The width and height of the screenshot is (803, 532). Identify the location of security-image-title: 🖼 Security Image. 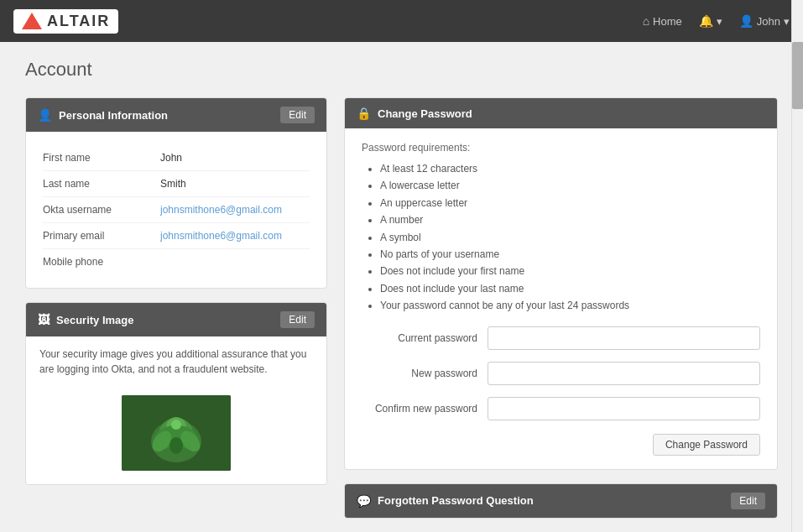
(86, 320).